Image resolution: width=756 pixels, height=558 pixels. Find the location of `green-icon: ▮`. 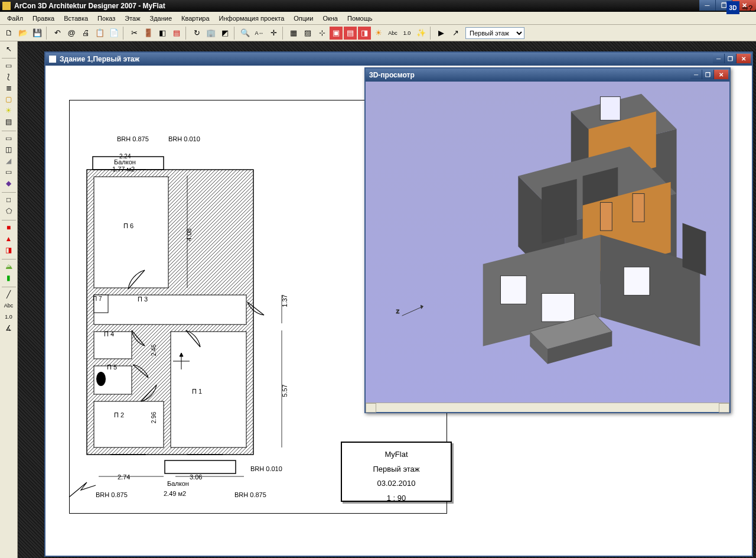

green-icon: ▮ is located at coordinates (9, 278).